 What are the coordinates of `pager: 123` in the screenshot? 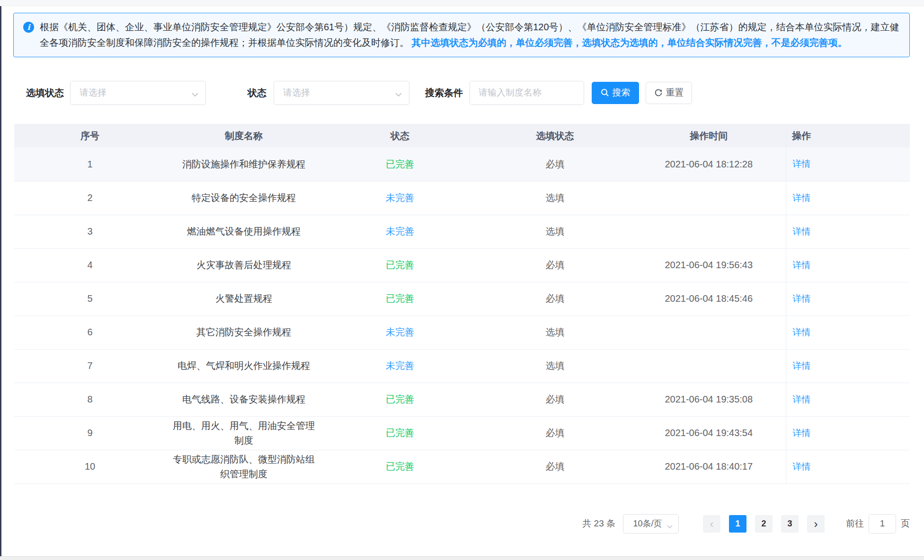 It's located at (764, 524).